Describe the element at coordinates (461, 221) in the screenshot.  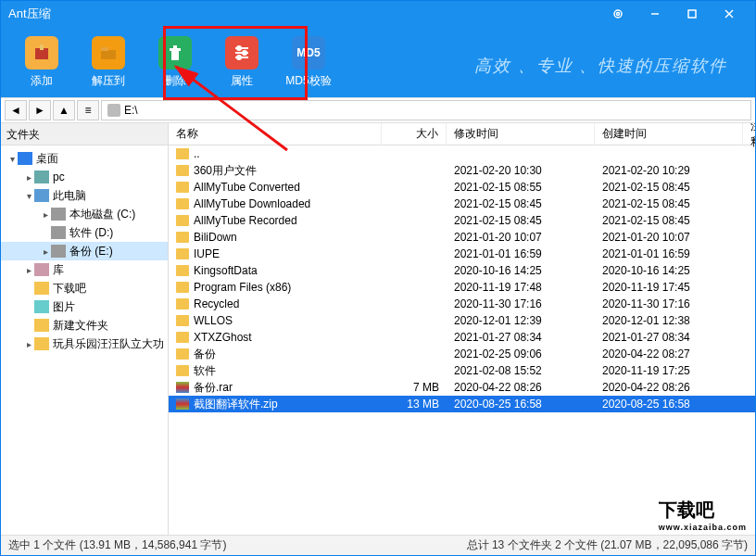
I see `file-row: AllMyTube Recorded2021-02-15 08:452021-0…` at that location.